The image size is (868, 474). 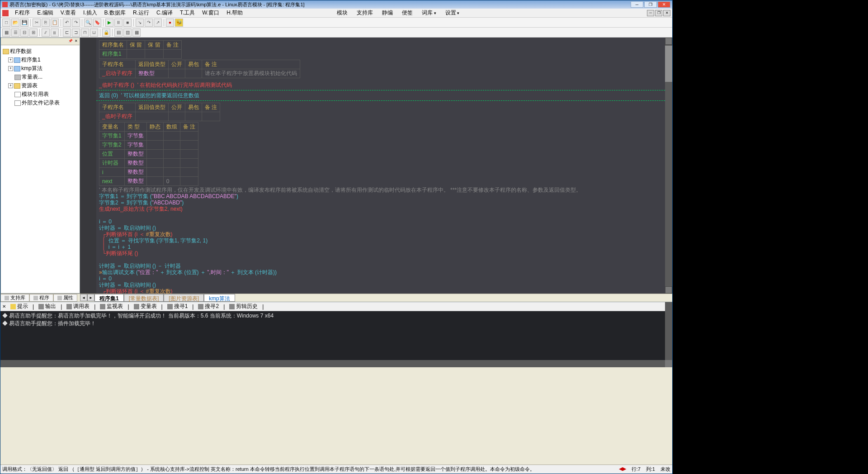 What do you see at coordinates (187, 13) in the screenshot?
I see `menu-tools: T.工具` at bounding box center [187, 13].